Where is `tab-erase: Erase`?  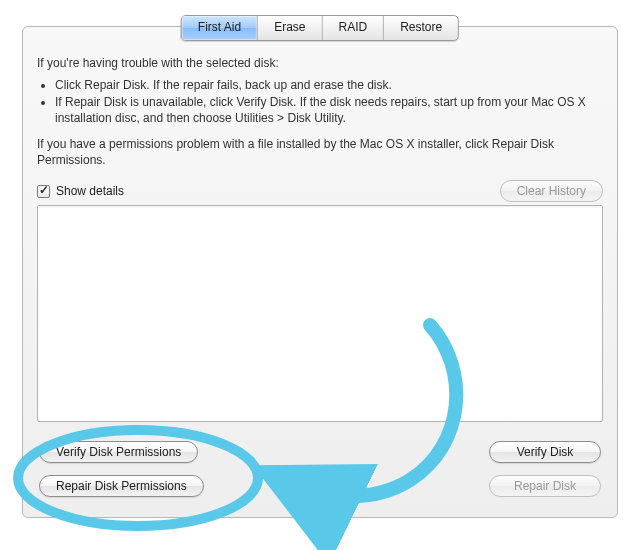
tab-erase: Erase is located at coordinates (289, 28).